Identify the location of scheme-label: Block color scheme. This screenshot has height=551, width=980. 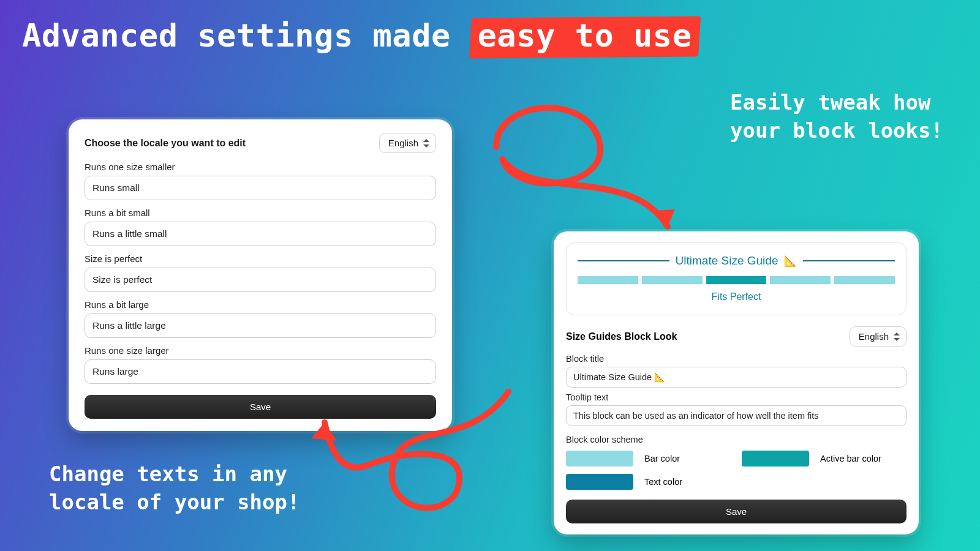
(736, 440).